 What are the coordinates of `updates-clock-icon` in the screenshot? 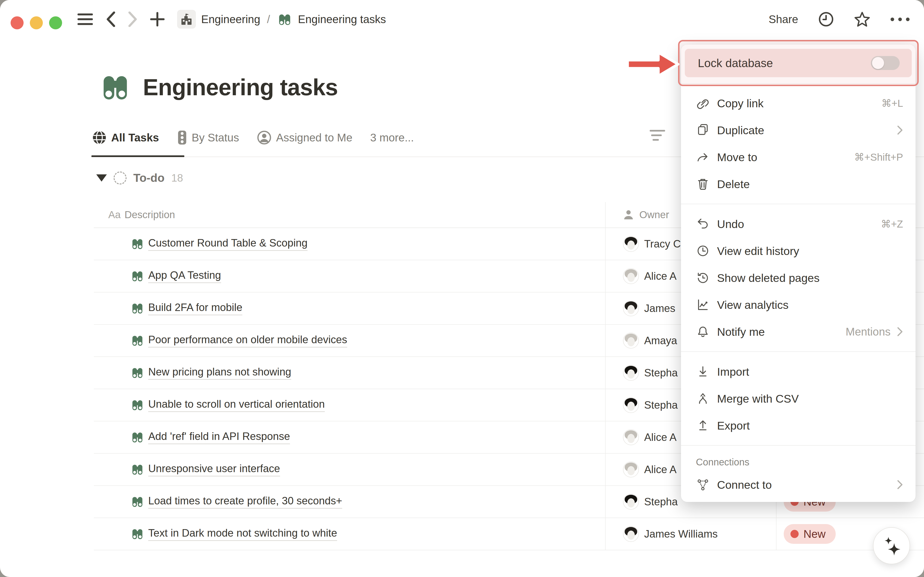 It's located at (826, 19).